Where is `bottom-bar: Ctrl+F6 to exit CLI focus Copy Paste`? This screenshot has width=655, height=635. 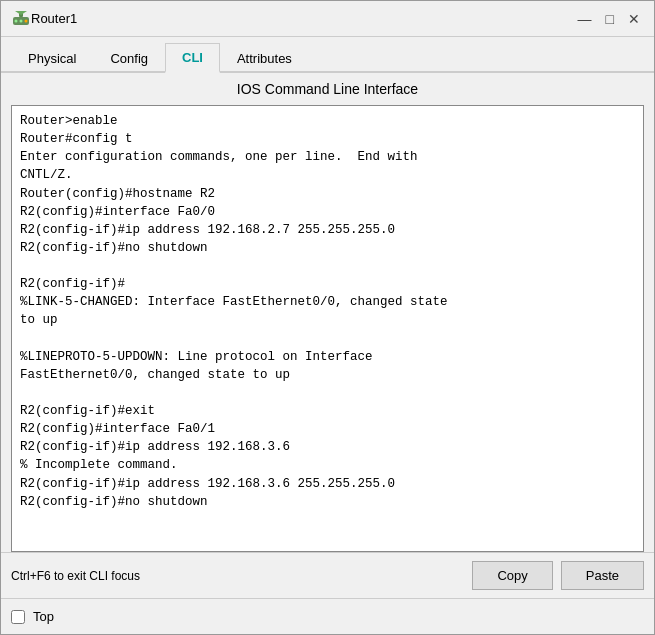
bottom-bar: Ctrl+F6 to exit CLI focus Copy Paste is located at coordinates (328, 575).